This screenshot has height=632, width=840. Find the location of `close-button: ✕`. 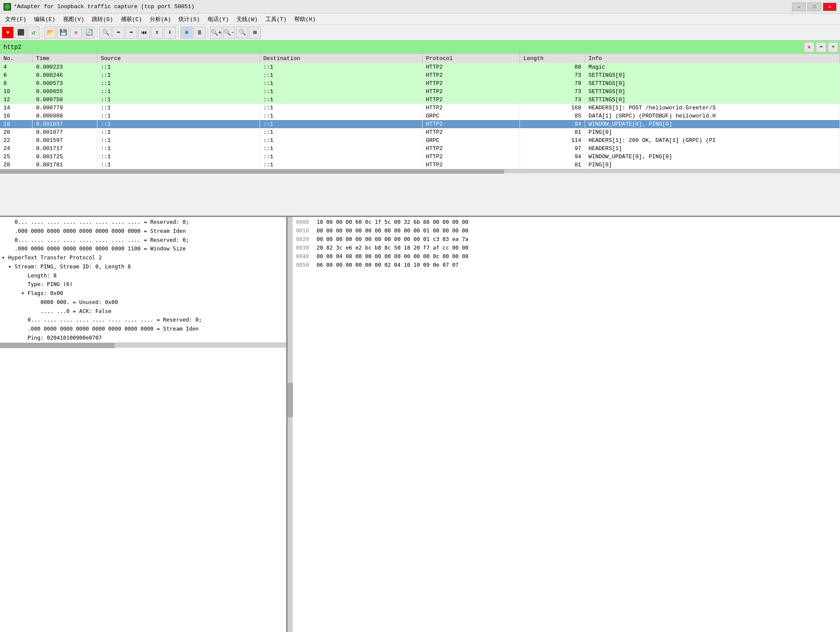

close-button: ✕ is located at coordinates (830, 7).